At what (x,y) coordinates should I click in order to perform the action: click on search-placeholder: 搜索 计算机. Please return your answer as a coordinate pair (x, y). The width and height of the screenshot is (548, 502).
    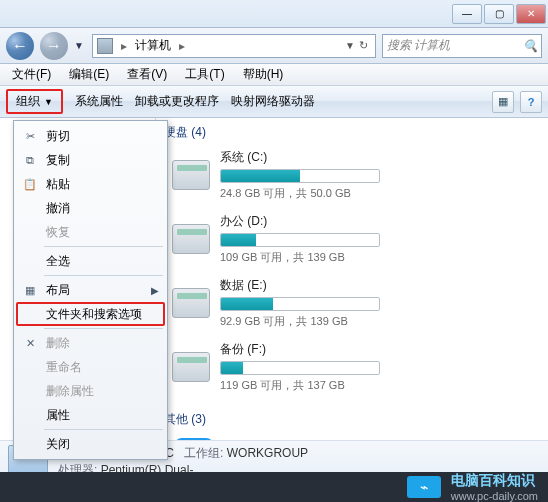
    Looking at the image, I should click on (418, 46).